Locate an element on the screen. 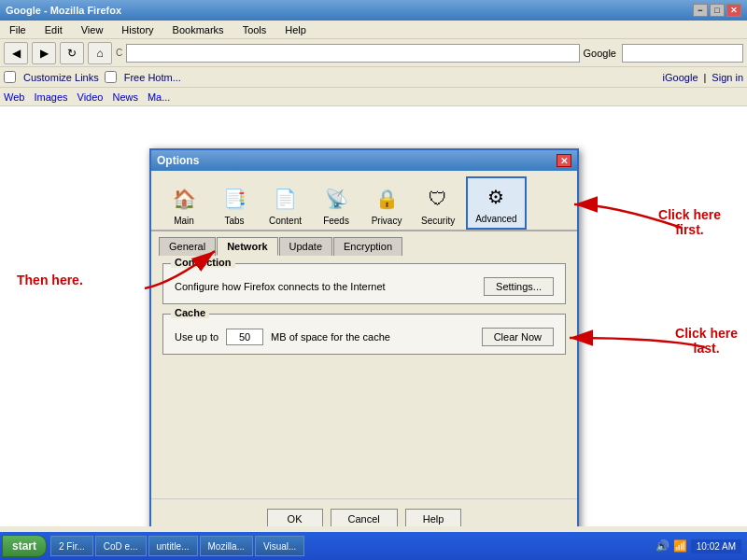 The height and width of the screenshot is (560, 747). menu-edit: Edit is located at coordinates (54, 30).